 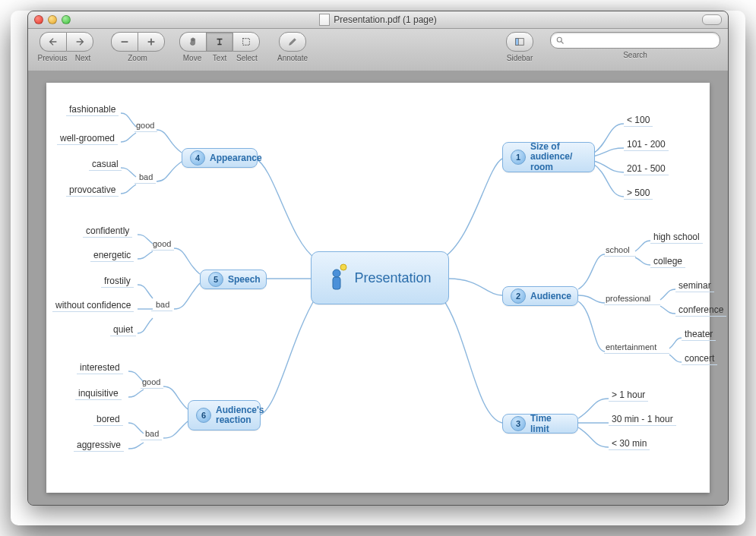 I want to click on branch-label: school, so click(x=618, y=250).